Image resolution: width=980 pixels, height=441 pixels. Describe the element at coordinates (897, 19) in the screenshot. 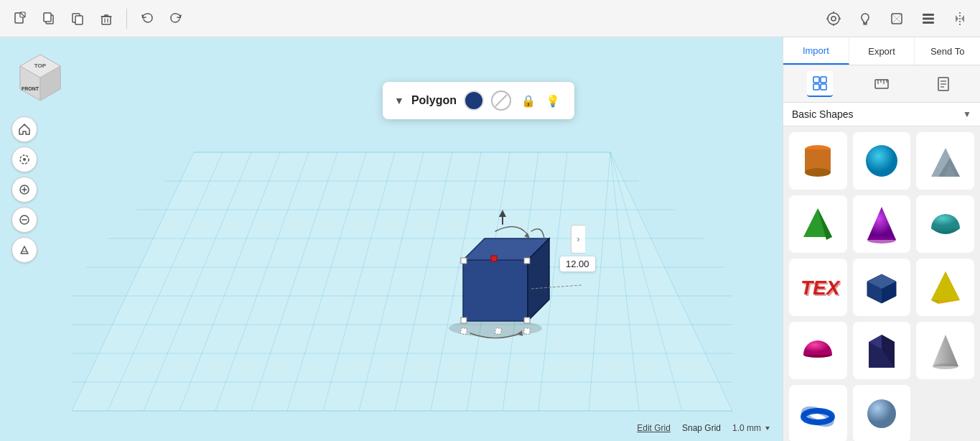

I see `shape-view-button` at that location.